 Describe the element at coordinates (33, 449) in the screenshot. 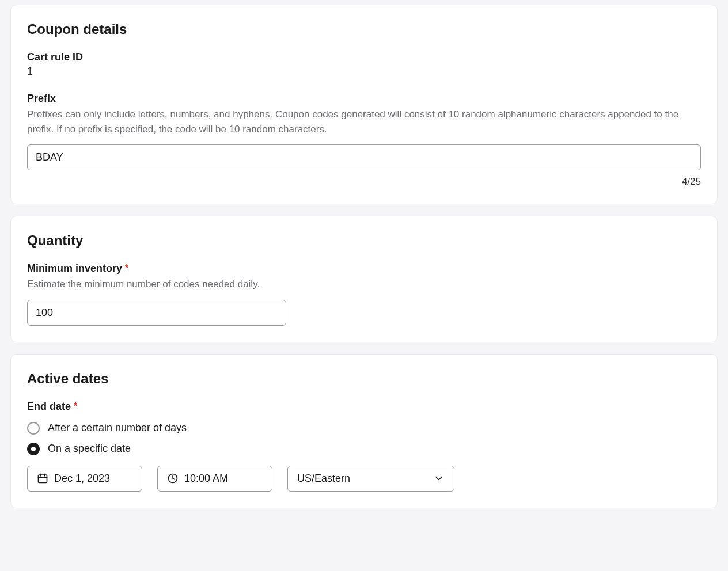

I see `radio-icon-selected` at that location.